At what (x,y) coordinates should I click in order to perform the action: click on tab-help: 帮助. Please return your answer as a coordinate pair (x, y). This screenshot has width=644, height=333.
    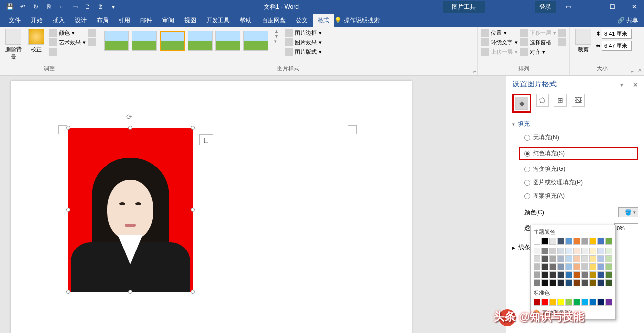
    Looking at the image, I should click on (246, 20).